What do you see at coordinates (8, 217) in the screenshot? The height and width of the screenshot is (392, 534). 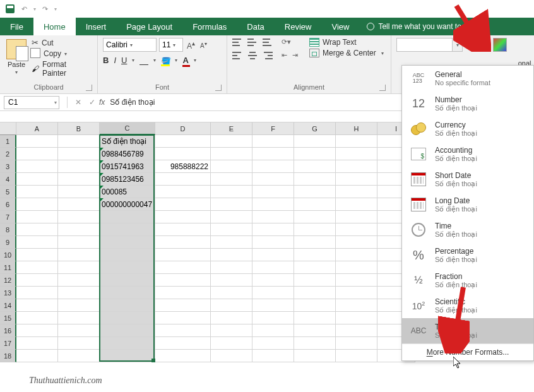 I see `row-header: 7` at bounding box center [8, 217].